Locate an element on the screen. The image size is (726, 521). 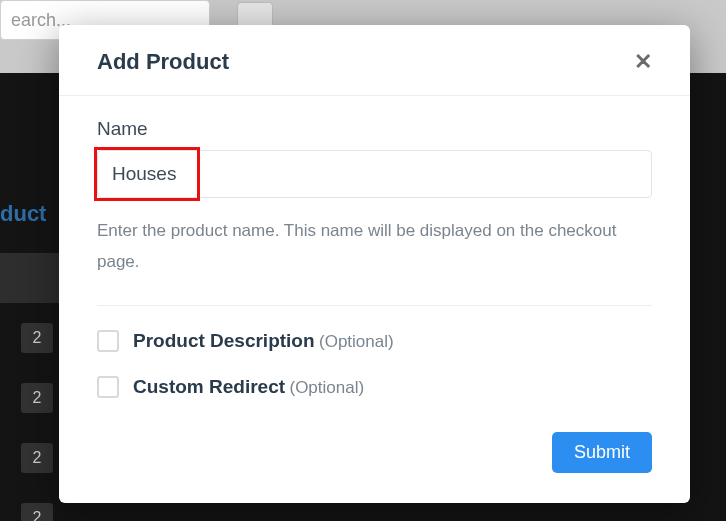
product-description-row: Product Description (Optional) is located at coordinates (374, 341).